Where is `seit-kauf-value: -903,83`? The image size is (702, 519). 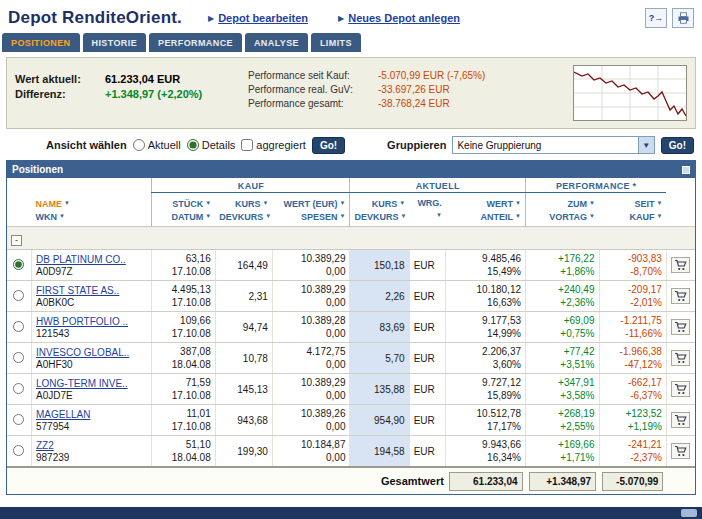
seit-kauf-value: -903,83 is located at coordinates (633, 258).